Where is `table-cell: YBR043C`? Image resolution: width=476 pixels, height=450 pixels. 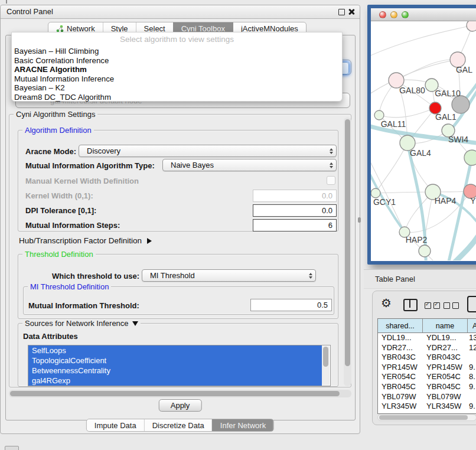
table-cell: YBR043C is located at coordinates (400, 358).